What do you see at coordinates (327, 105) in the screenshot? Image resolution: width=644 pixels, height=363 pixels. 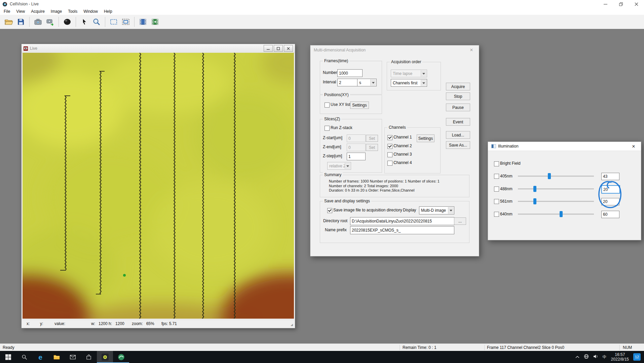 I see `use-xy-list-checkbox` at bounding box center [327, 105].